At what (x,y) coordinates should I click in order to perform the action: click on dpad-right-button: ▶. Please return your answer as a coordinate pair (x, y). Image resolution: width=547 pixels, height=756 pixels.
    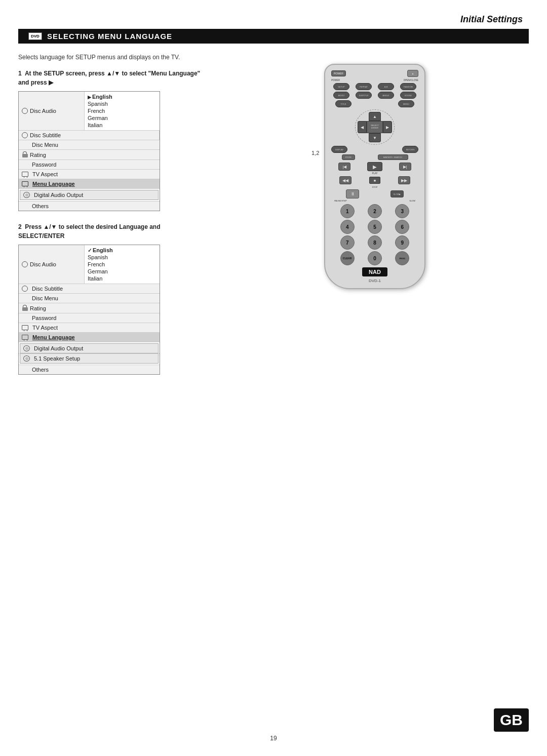
    Looking at the image, I should click on (387, 127).